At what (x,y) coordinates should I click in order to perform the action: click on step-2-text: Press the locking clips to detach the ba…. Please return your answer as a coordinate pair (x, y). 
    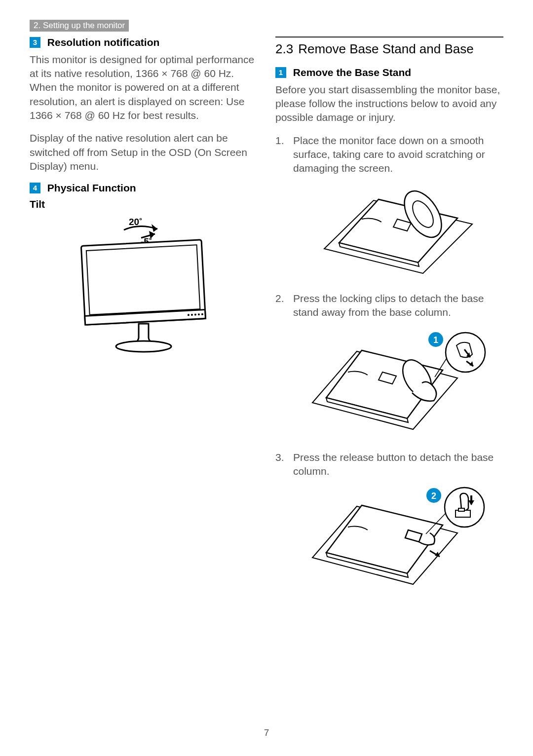
    Looking at the image, I should click on (388, 305).